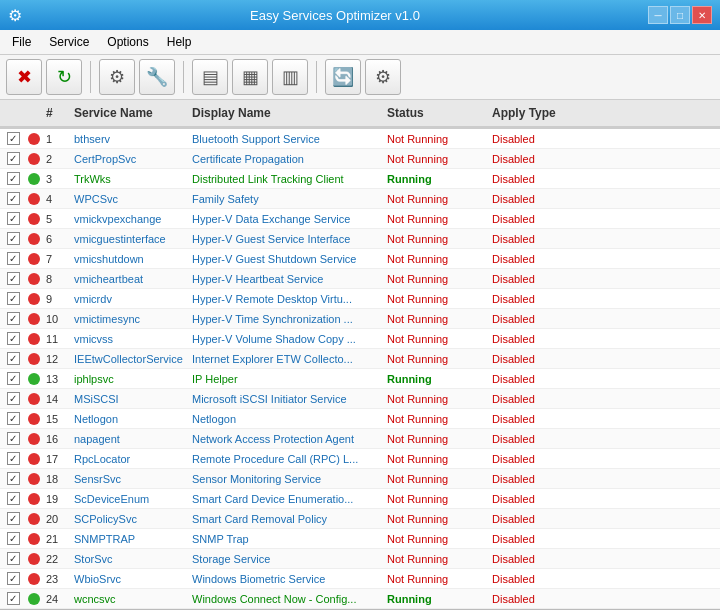 The height and width of the screenshot is (610, 720). What do you see at coordinates (24, 77) in the screenshot?
I see `stop-toolbar-button: ✖` at bounding box center [24, 77].